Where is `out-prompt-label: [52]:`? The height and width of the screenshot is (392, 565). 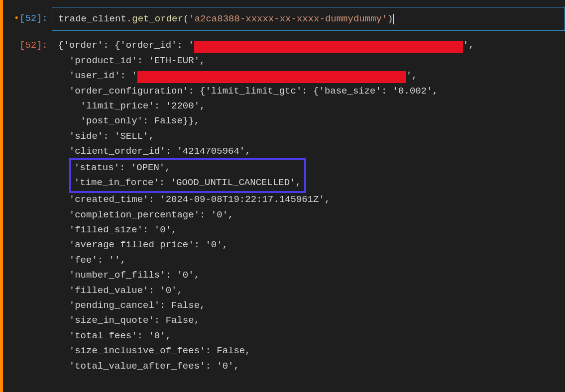 out-prompt-label: [52]: is located at coordinates (34, 45).